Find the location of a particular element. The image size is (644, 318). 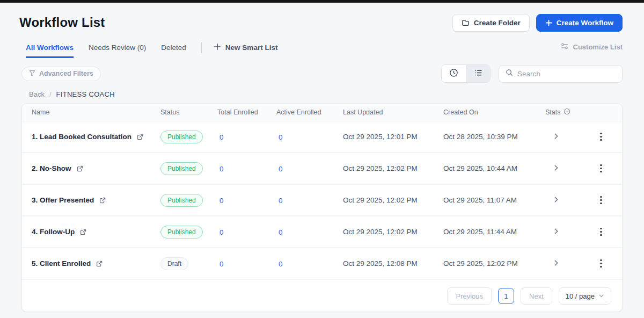

created-on-value: Oct 29 2025, 11:44 AM is located at coordinates (494, 232).